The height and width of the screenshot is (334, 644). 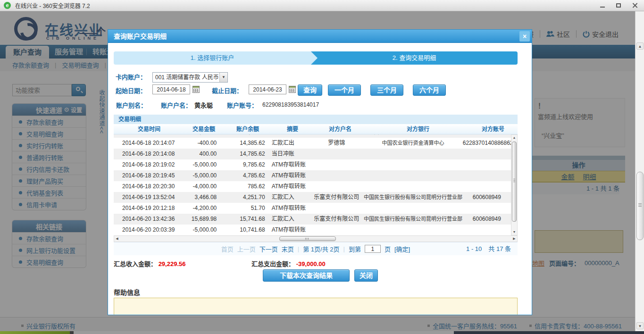 What do you see at coordinates (246, 249) in the screenshot?
I see `prev-page-link: 上一页` at bounding box center [246, 249].